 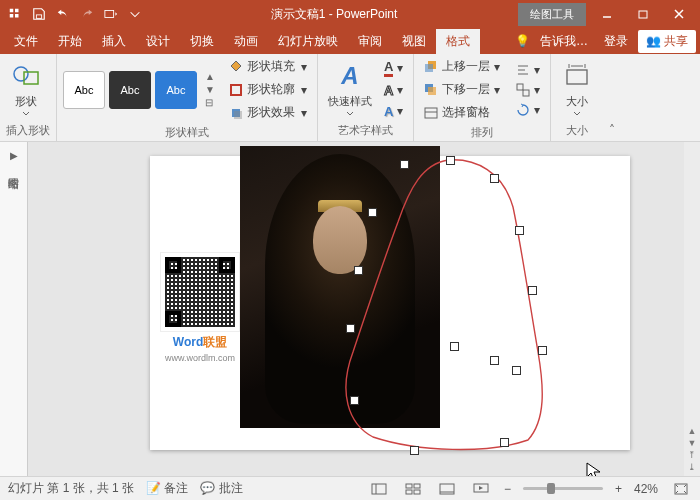 What do you see at coordinates (462, 90) in the screenshot?
I see `send-backward-button: 下移一层▾` at bounding box center [462, 90].